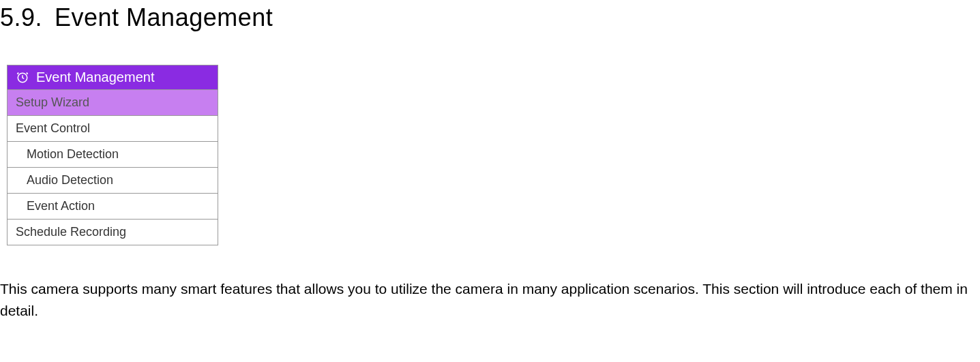 The width and height of the screenshot is (980, 362). Describe the element at coordinates (72, 154) in the screenshot. I see `menu-item-label: Motion Detection` at that location.